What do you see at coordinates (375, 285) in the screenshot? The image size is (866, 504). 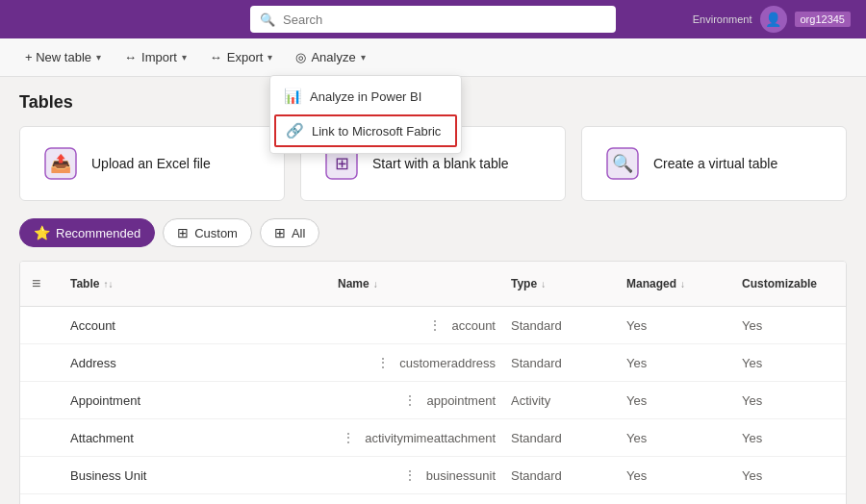 I see `name-sort-icon: ↓` at bounding box center [375, 285].